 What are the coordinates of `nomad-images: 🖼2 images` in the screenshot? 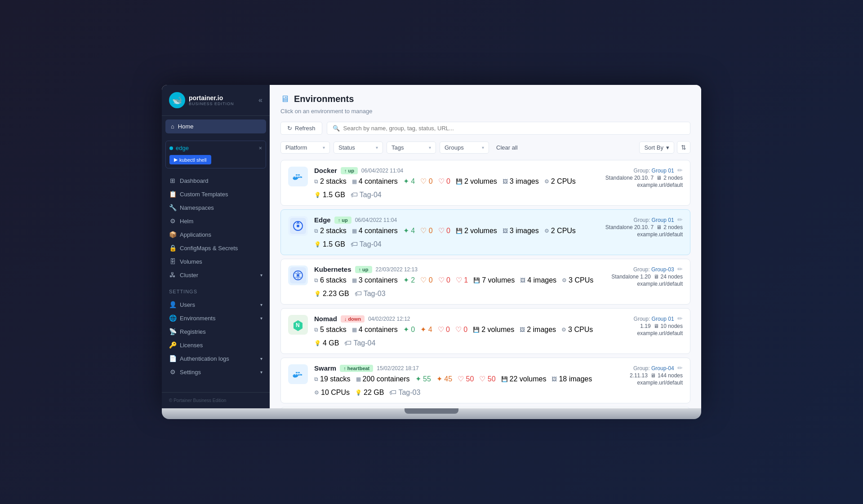 It's located at (538, 330).